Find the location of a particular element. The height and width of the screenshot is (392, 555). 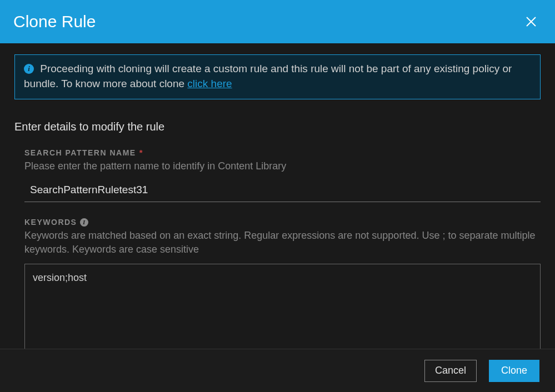

search-pattern-help: Please enter the pattern name to identif… is located at coordinates (282, 166).